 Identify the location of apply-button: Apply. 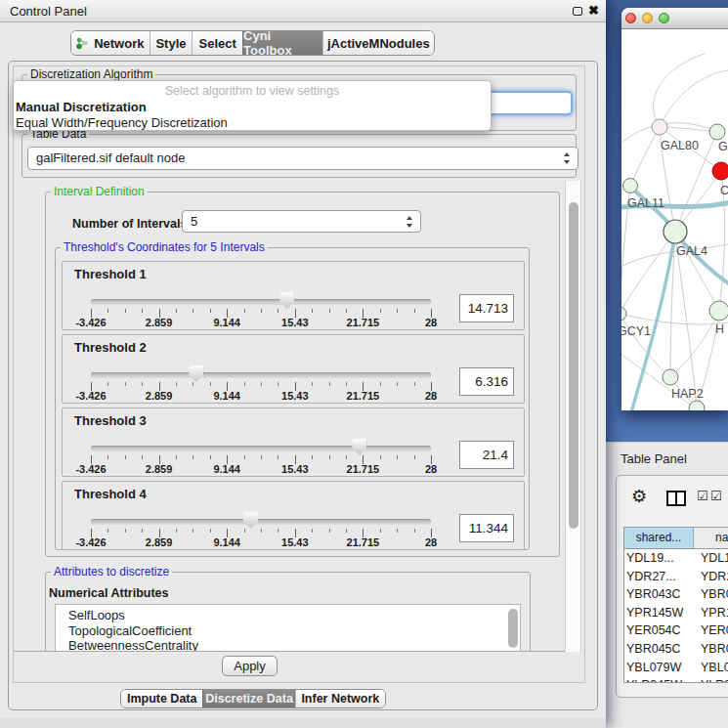
(250, 666).